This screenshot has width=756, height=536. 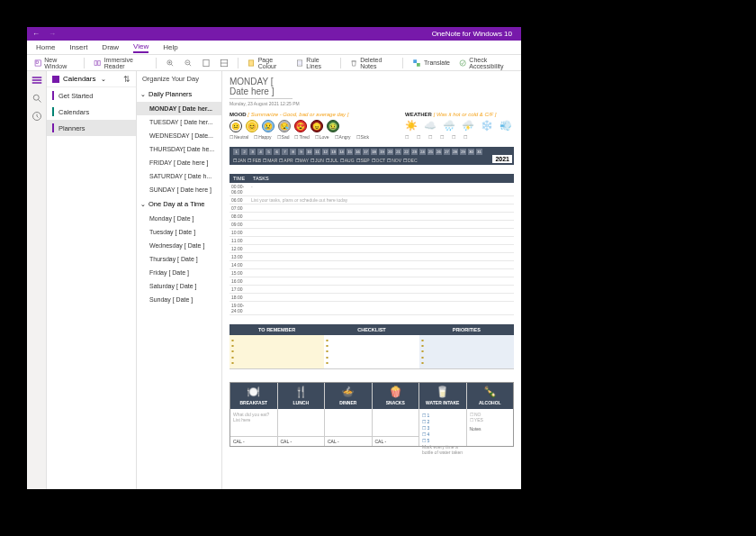 I want to click on mood-sad-icon: 😢, so click(x=268, y=126).